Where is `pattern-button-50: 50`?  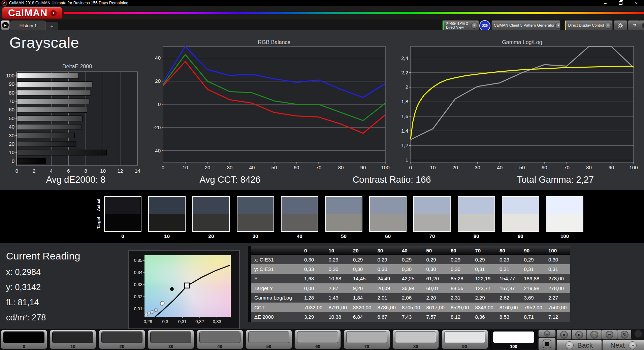
pattern-button-50: 50 is located at coordinates (269, 339).